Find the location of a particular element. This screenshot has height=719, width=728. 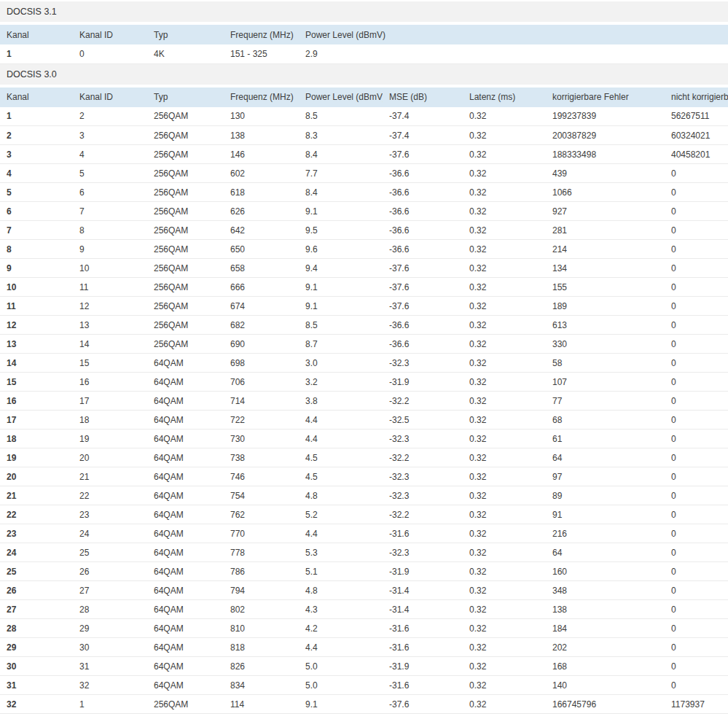

cell: 786 is located at coordinates (261, 572).